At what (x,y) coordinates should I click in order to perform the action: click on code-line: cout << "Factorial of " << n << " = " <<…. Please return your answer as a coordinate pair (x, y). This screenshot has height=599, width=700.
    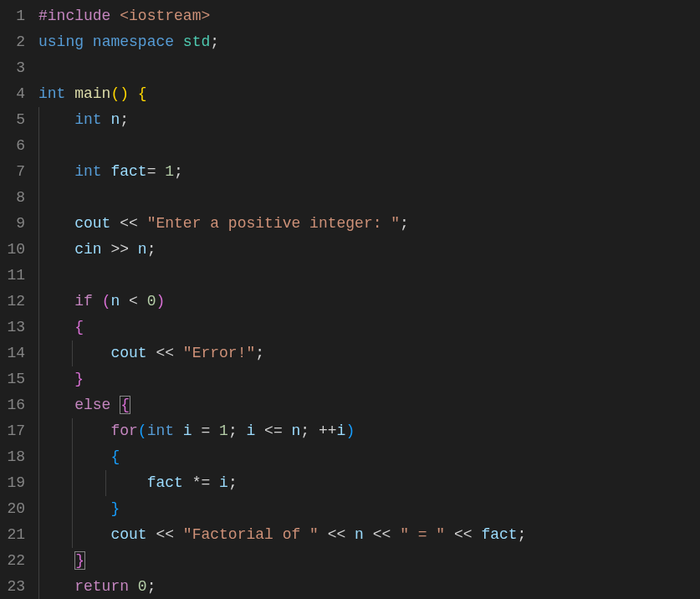
    Looking at the image, I should click on (370, 535).